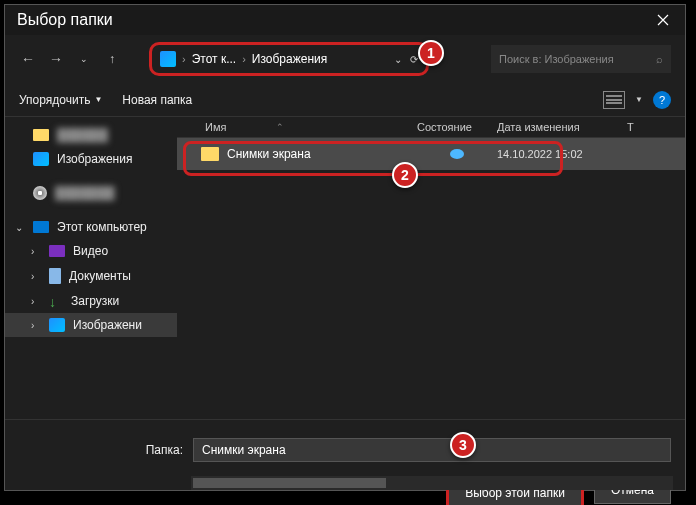 Image resolution: width=696 pixels, height=505 pixels. Describe the element at coordinates (91, 301) in the screenshot. I see `sidebar-item-downloads: ›↓Загрузки` at that location.